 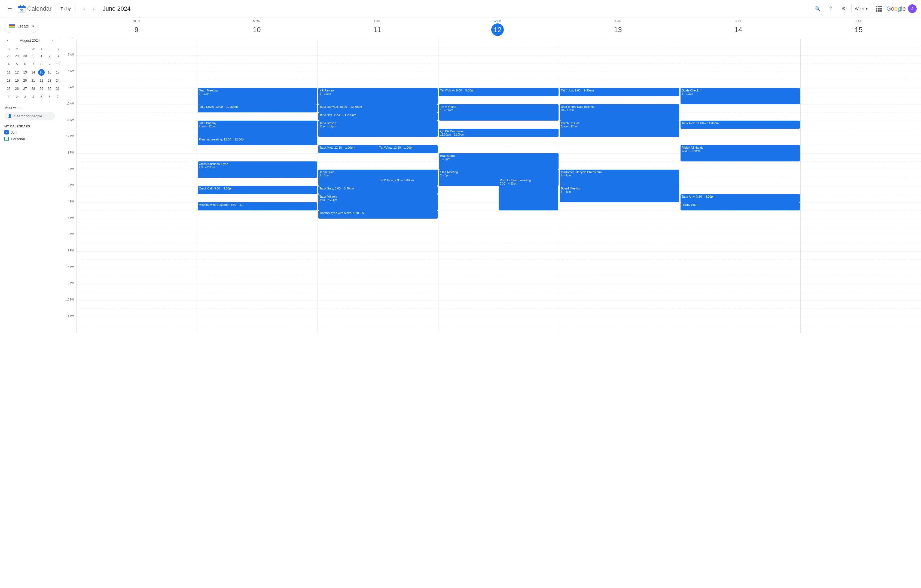 I want to click on help-button: ?, so click(x=831, y=9).